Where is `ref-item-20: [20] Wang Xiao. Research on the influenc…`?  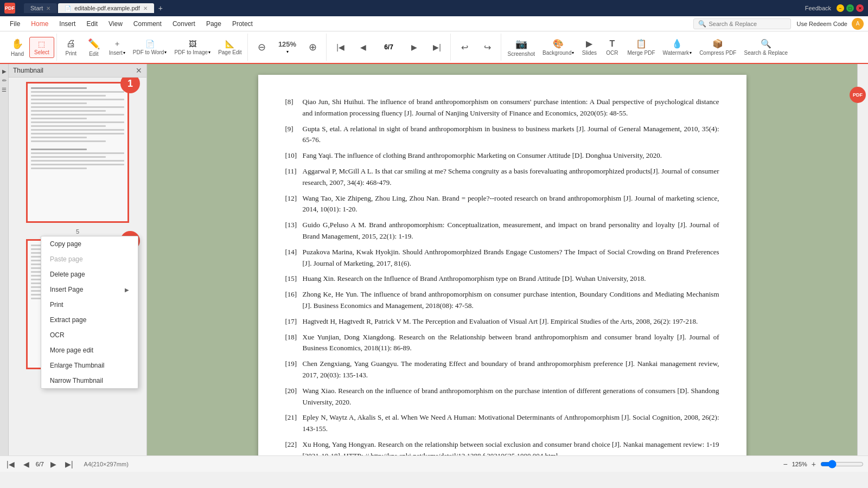
ref-item-20: [20] Wang Xiao. Research on the influenc… is located at coordinates (502, 397).